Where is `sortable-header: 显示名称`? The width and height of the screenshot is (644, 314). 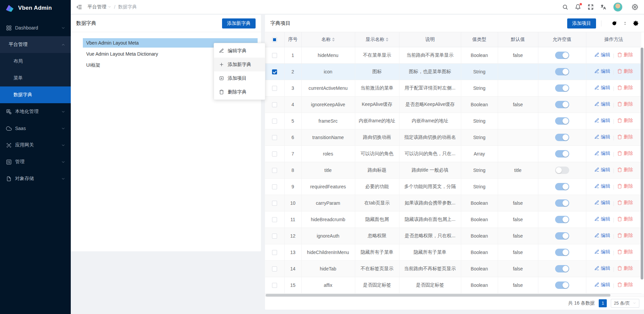
sortable-header: 显示名称 is located at coordinates (377, 40).